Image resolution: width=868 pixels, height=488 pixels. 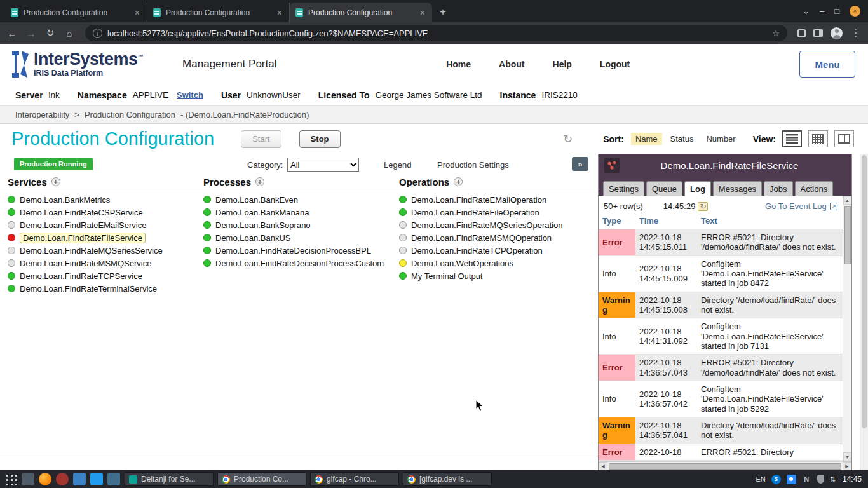 I want to click on config-item: Demo.Loan.BankMetrics, so click(x=103, y=200).